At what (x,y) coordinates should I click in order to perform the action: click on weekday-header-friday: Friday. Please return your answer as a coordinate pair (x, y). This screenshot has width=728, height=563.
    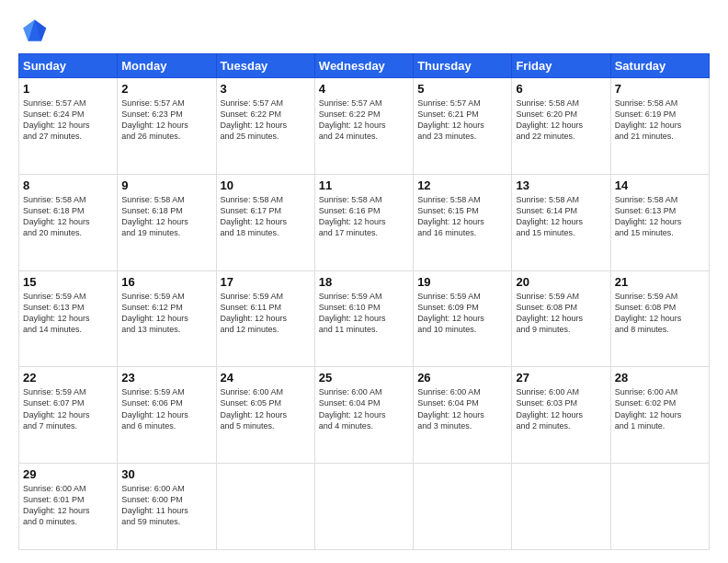
    Looking at the image, I should click on (561, 66).